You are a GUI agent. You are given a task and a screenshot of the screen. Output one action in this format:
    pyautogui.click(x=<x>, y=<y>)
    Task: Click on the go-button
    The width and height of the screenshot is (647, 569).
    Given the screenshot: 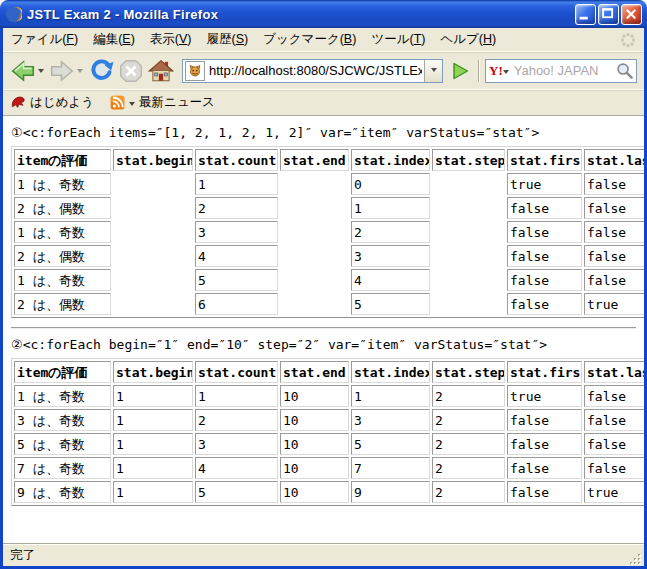 What is the action you would take?
    pyautogui.click(x=460, y=71)
    